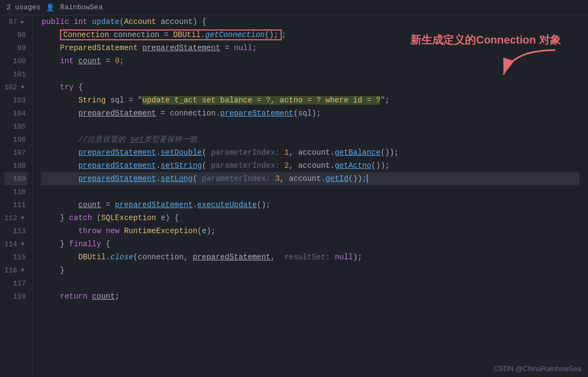  Describe the element at coordinates (16, 100) in the screenshot. I see `line-num-row-103: 103` at that location.